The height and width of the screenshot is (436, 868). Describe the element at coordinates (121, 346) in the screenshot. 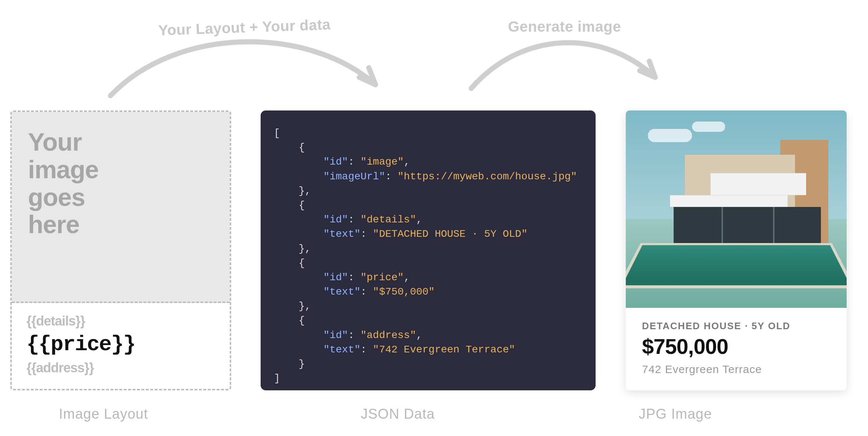

I see `layout-info-section: {{details}} {{price}} {{address}}` at that location.